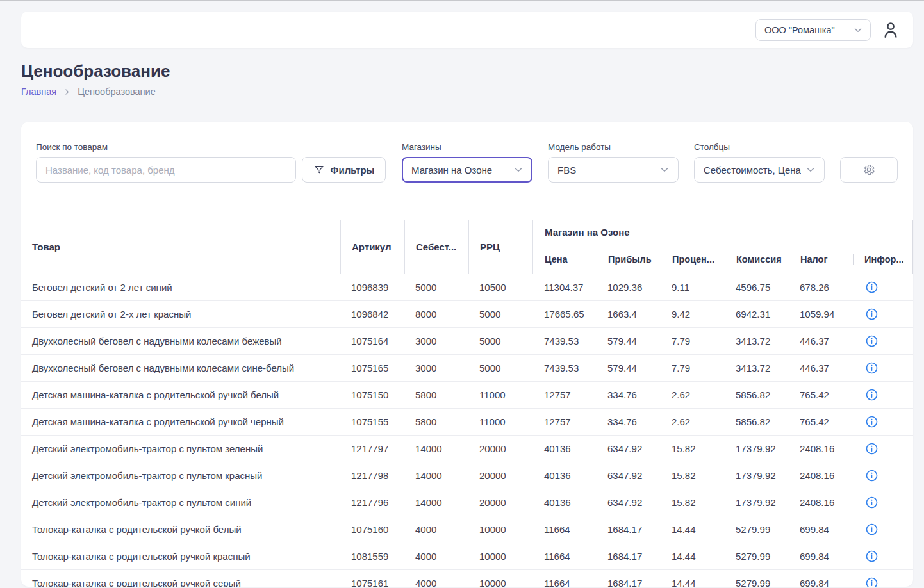 This screenshot has width=924, height=588. Describe the element at coordinates (564, 341) in the screenshot. I see `cell-price: 7439.53` at that location.